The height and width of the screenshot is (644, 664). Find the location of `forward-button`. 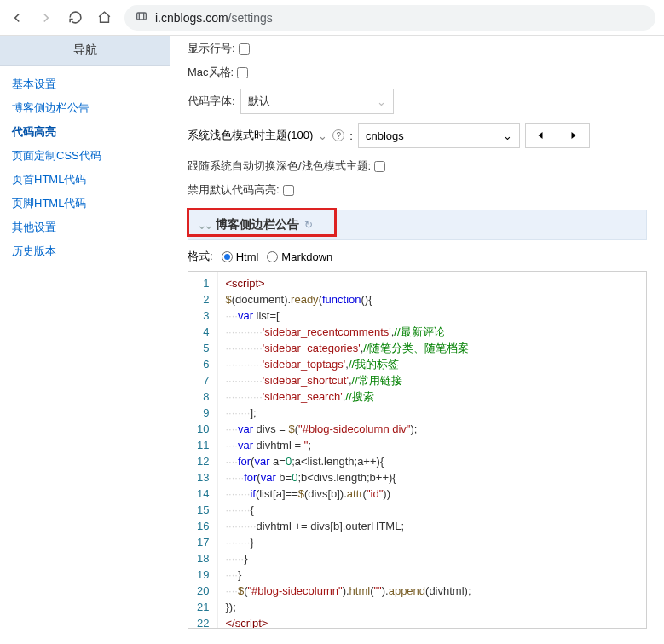

forward-button is located at coordinates (46, 18).